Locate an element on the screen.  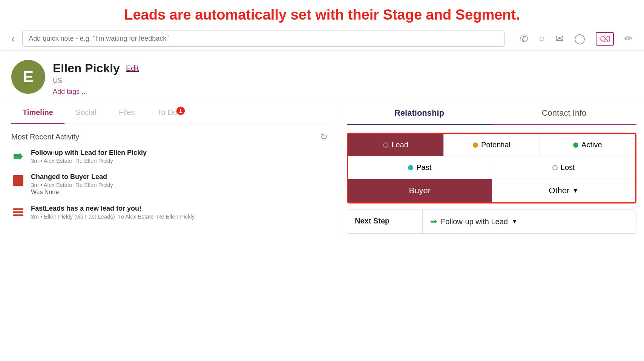
annotation-banner: Leads are automatically set with their S… is located at coordinates (322, 14).